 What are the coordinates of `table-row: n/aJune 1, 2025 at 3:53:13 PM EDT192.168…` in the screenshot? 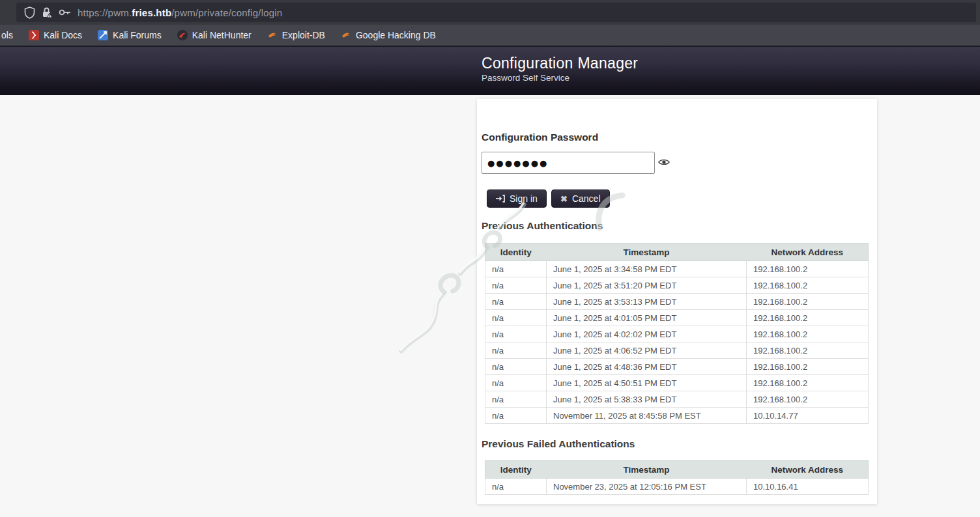 It's located at (677, 302).